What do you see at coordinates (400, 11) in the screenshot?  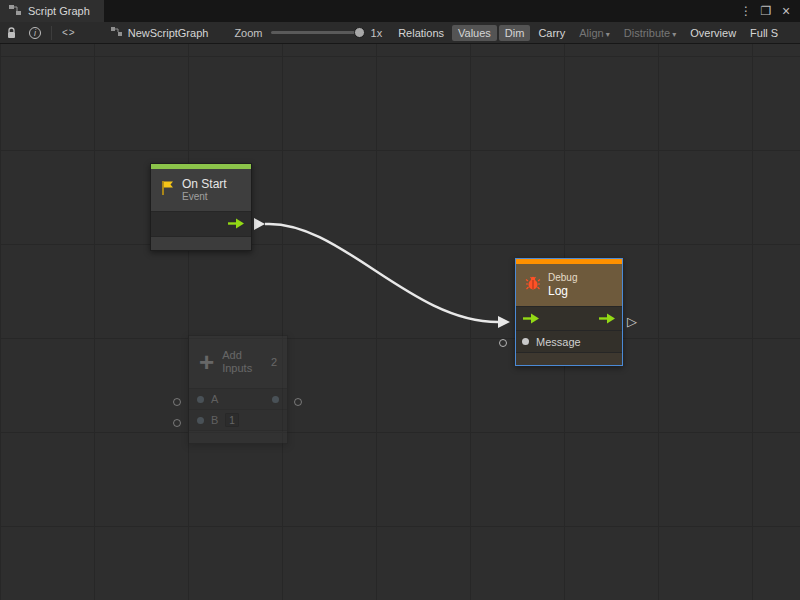 I see `title-bar: Script Graph ⋮ ❐ ×` at bounding box center [400, 11].